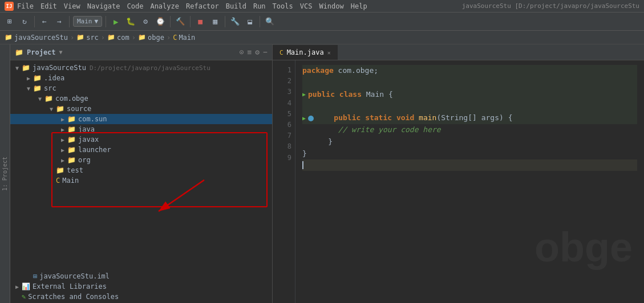 The height and width of the screenshot is (303, 644). Describe the element at coordinates (72, 6) in the screenshot. I see `menu-view: View` at that location.